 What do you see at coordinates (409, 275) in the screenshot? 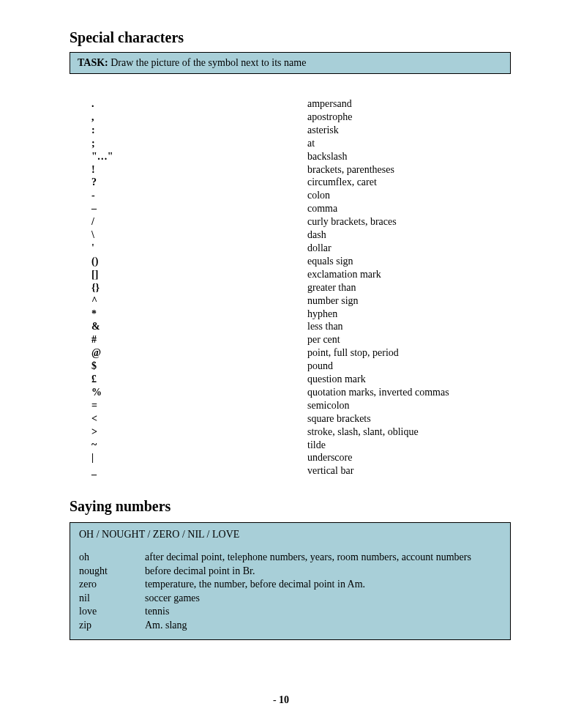
I see `name-item: exclamation mark` at bounding box center [409, 275].